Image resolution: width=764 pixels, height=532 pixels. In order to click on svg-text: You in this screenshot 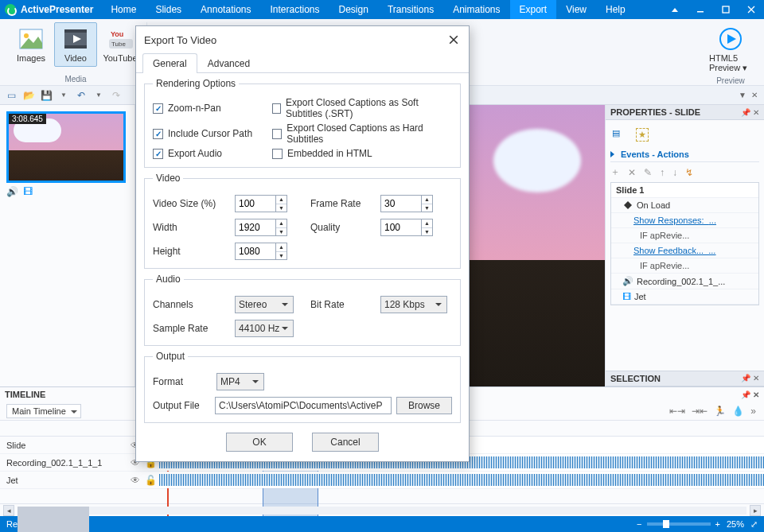, I will do `click(117, 34)`.